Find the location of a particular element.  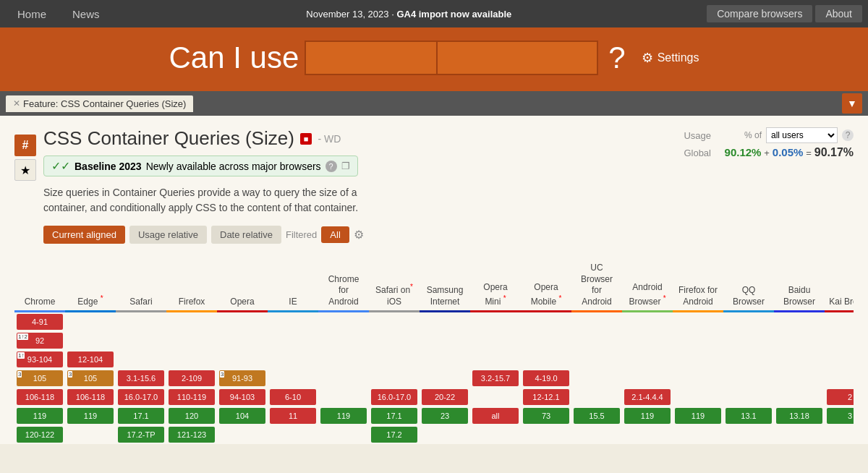

cell-firefox-4: 2-109 is located at coordinates (192, 378).